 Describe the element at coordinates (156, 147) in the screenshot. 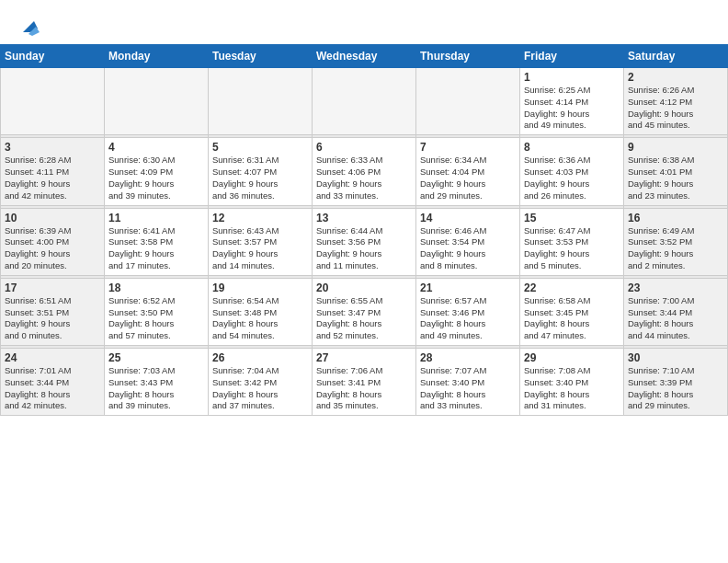

I see `day-number: 4` at that location.